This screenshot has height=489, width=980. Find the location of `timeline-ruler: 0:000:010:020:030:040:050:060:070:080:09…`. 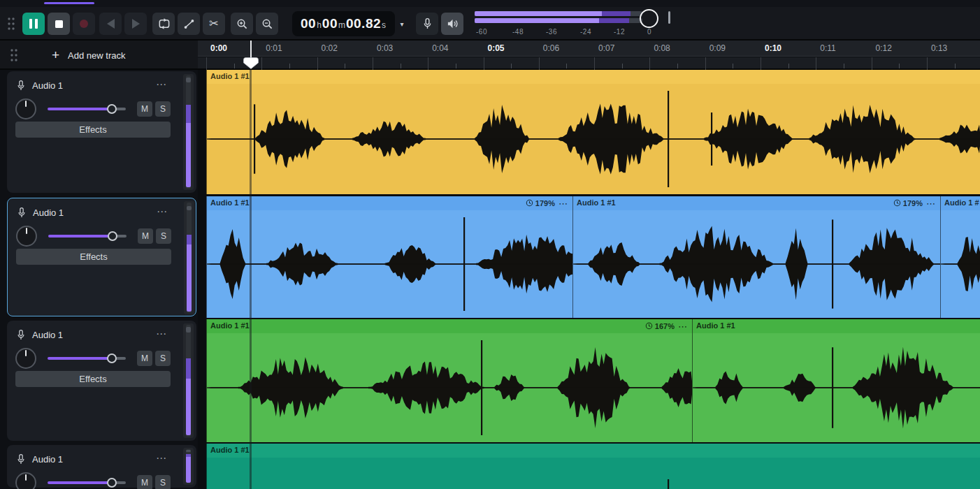

timeline-ruler: 0:000:010:020:030:040:050:060:070:080:09… is located at coordinates (589, 55).